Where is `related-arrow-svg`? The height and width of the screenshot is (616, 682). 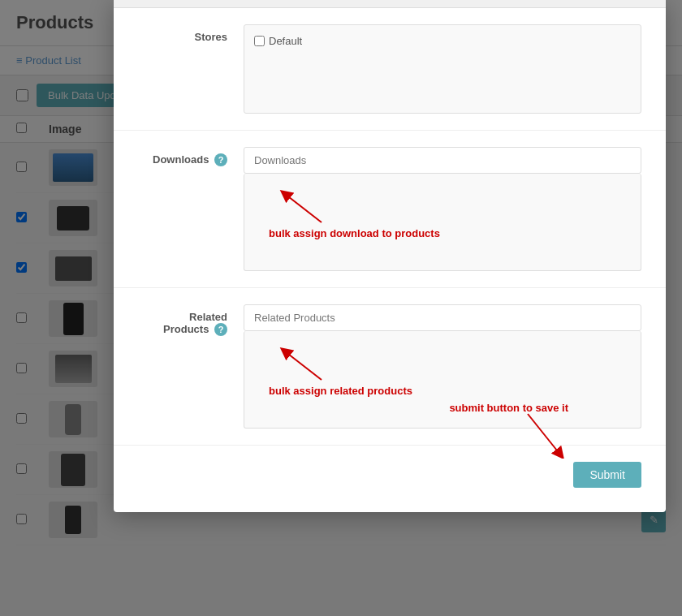 related-arrow-svg is located at coordinates (301, 364).